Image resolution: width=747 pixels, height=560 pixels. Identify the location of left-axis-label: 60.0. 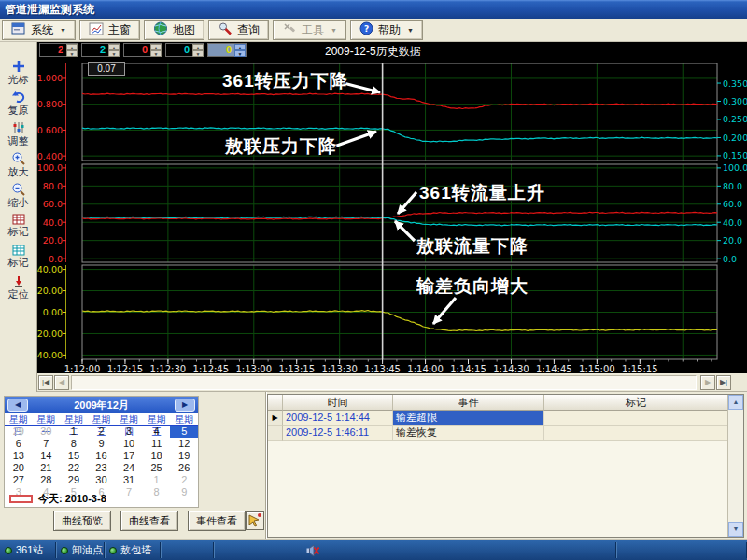
(52, 203).